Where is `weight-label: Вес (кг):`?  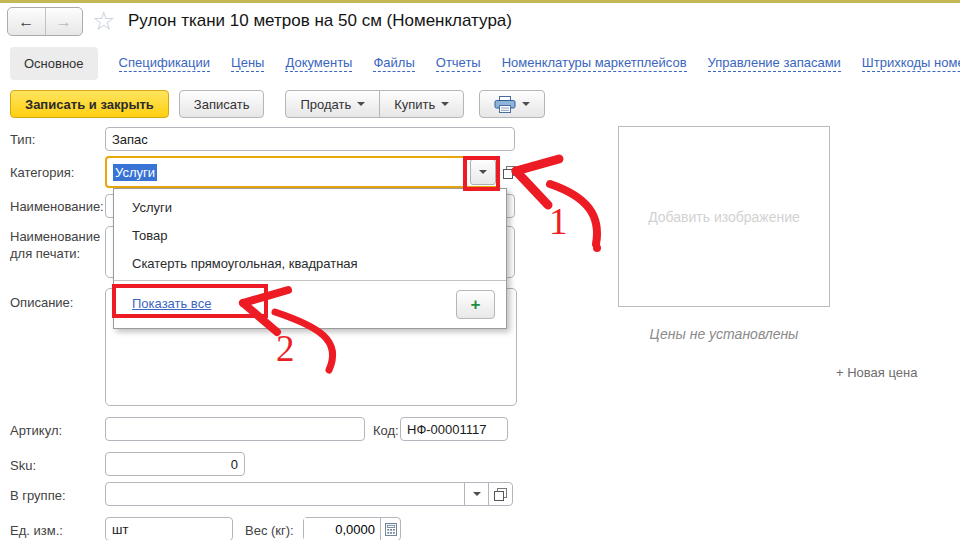
weight-label: Вес (кг): is located at coordinates (270, 530).